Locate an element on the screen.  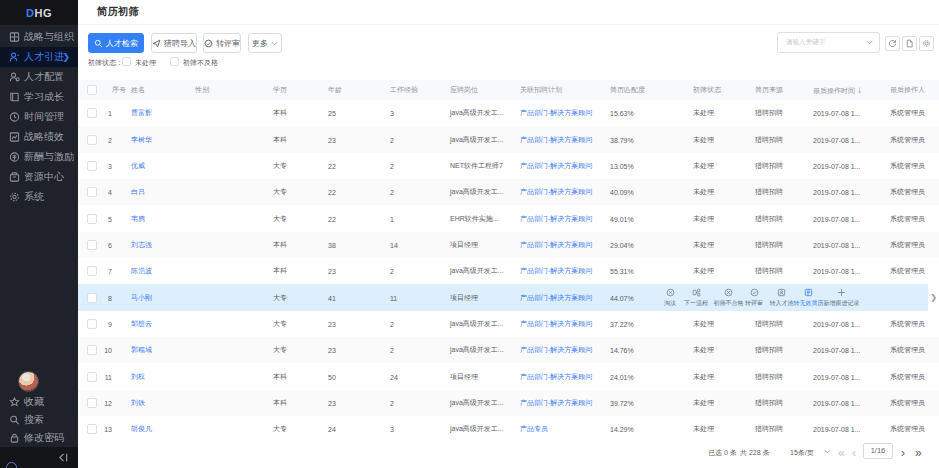
talent-search-button: 人才检索 is located at coordinates (116, 43).